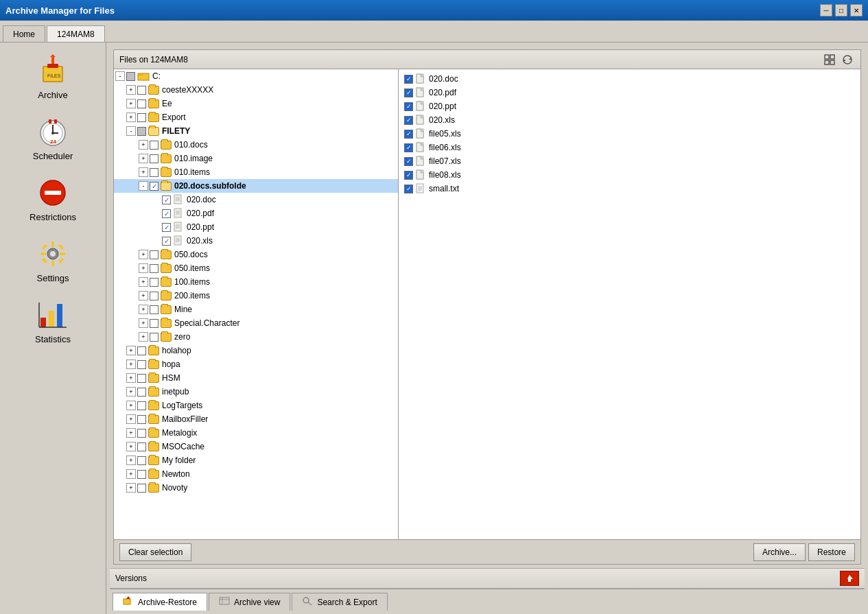 This screenshot has width=868, height=614. Describe the element at coordinates (630, 147) in the screenshot. I see `file-item-file06xls: file06.xls` at that location.